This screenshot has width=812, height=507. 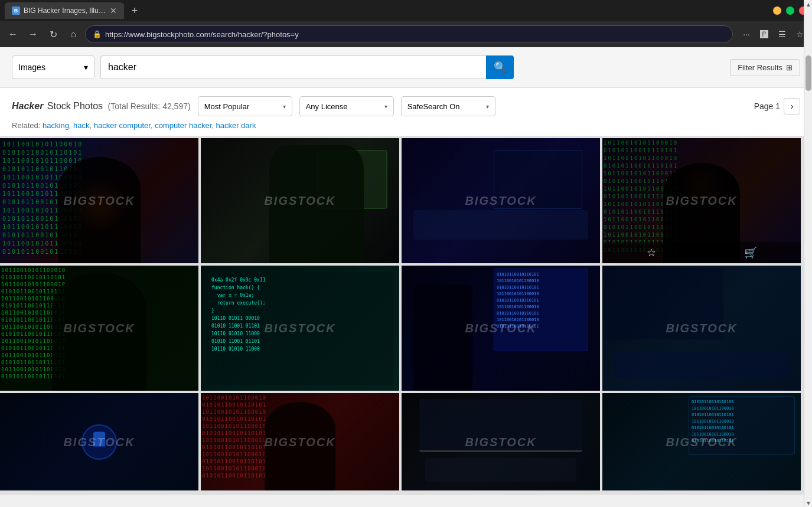 What do you see at coordinates (33, 34) in the screenshot?
I see `forward-button: →` at bounding box center [33, 34].